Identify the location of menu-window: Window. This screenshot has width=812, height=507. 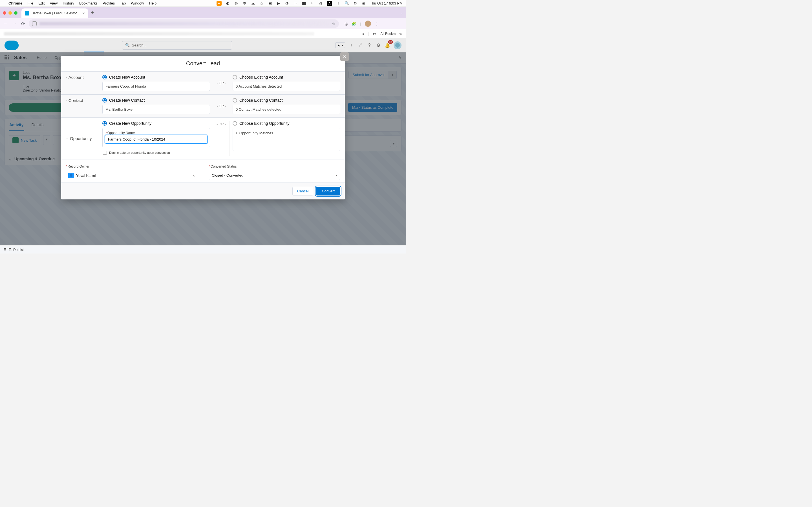
(138, 3).